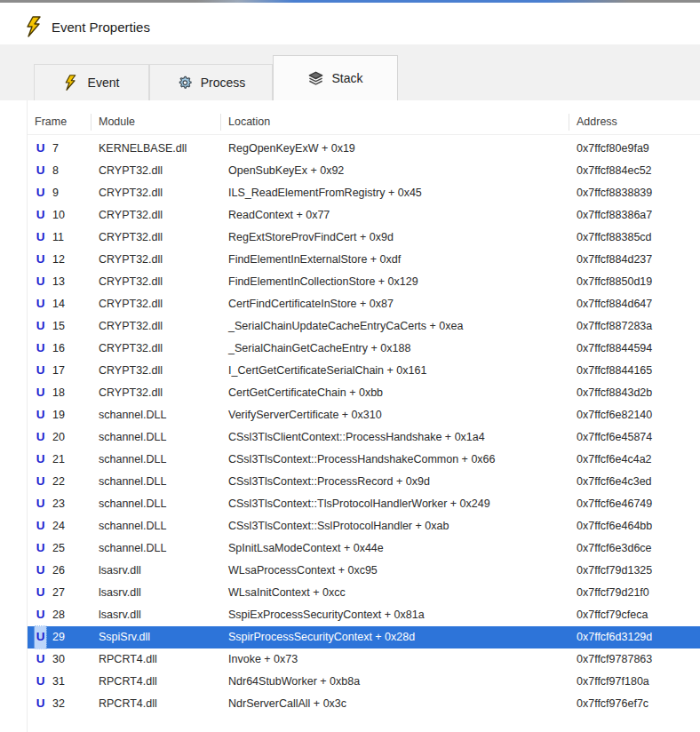 The width and height of the screenshot is (700, 732). Describe the element at coordinates (364, 327) in the screenshot. I see `stack-frame-row: U15CRYPT32.dll_SerialChainUpdateCacheEnt…` at that location.